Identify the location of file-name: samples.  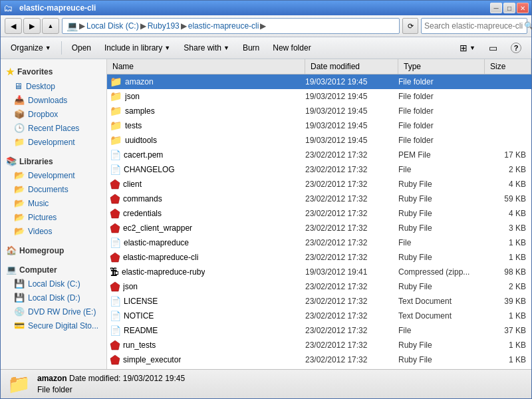
(140, 111).